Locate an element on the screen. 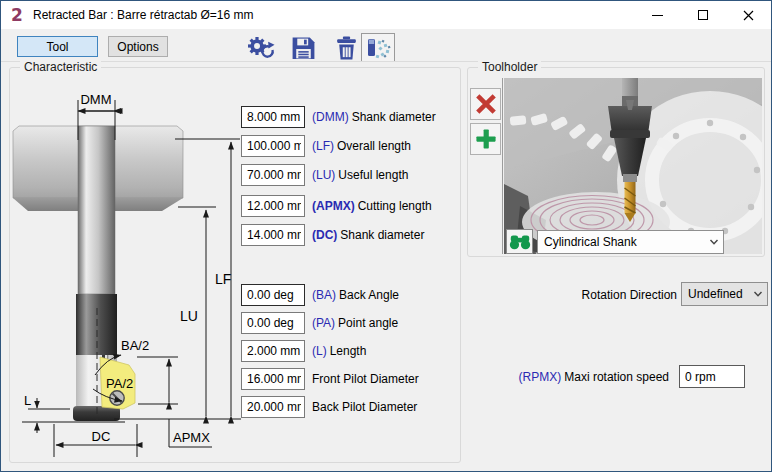 The image size is (772, 472). dmm-input is located at coordinates (273, 117).